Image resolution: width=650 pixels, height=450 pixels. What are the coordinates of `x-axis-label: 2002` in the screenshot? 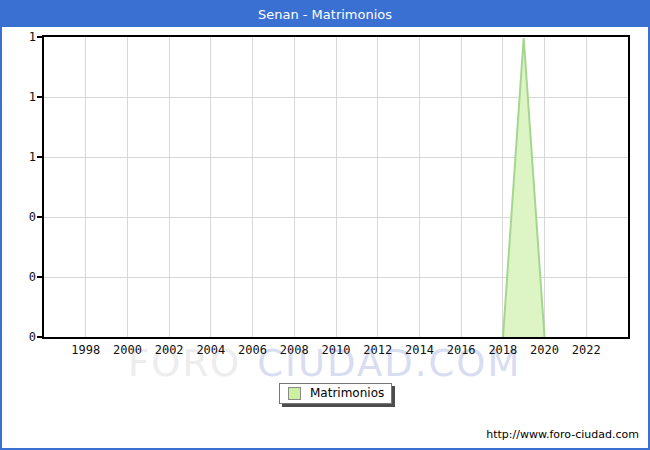 It's located at (170, 350).